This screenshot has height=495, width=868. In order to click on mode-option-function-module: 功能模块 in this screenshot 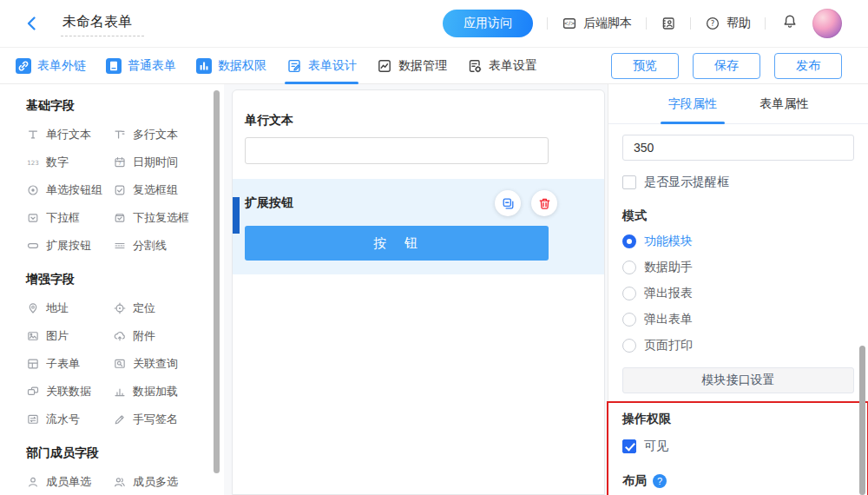, I will do `click(738, 241)`.